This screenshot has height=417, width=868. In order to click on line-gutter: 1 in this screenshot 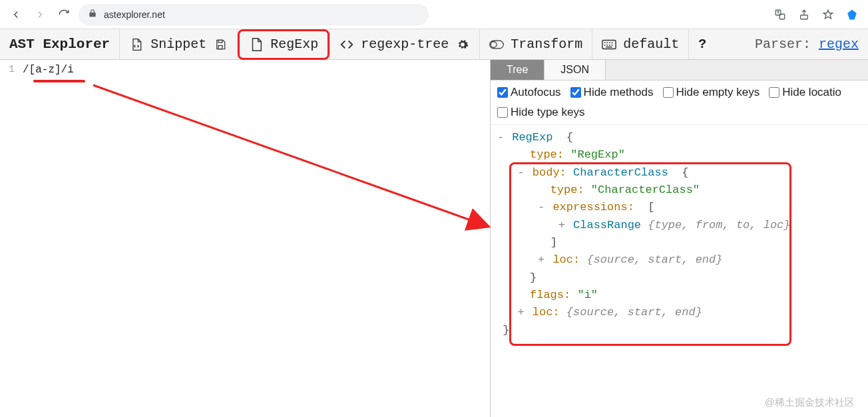, I will do `click(9, 68)`.